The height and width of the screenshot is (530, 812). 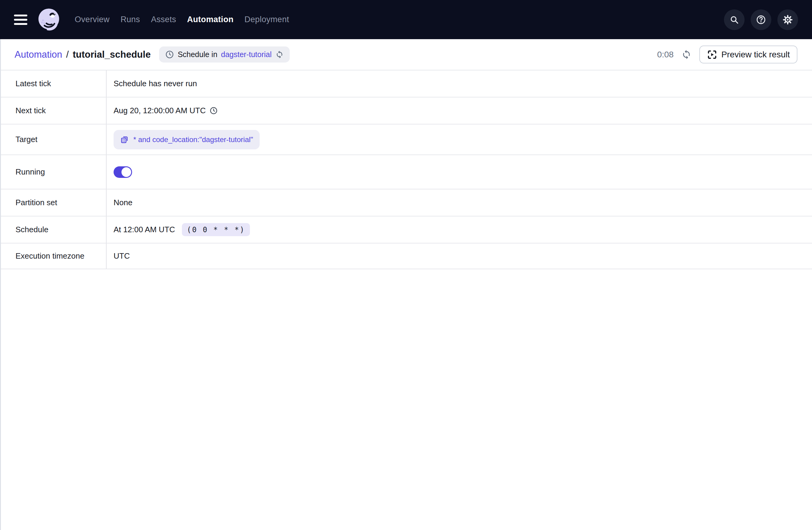 I want to click on asset-selection-text: * and code_location:"dagster-tutorial", so click(x=193, y=140).